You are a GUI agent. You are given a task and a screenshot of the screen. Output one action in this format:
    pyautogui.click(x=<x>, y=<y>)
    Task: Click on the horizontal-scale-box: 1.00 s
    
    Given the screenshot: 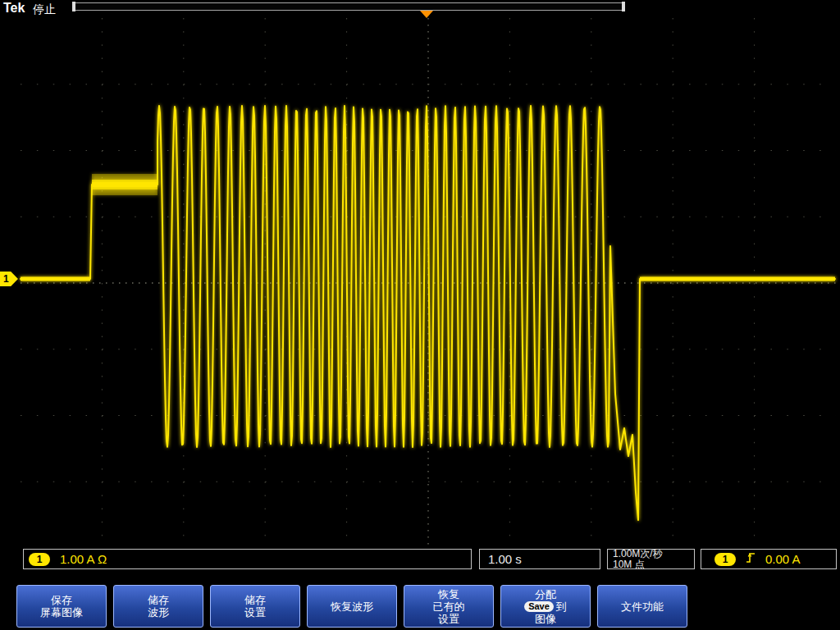 What is the action you would take?
    pyautogui.click(x=540, y=559)
    